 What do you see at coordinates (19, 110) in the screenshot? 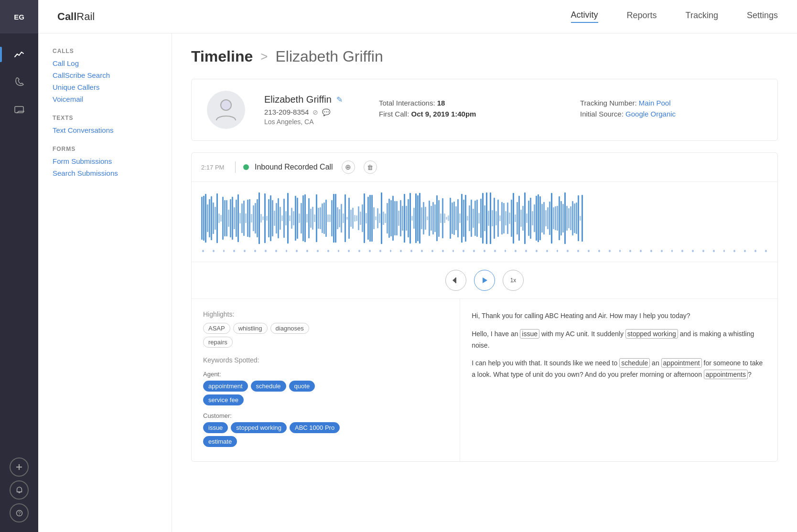
I see `nav-icon-messages` at bounding box center [19, 110].